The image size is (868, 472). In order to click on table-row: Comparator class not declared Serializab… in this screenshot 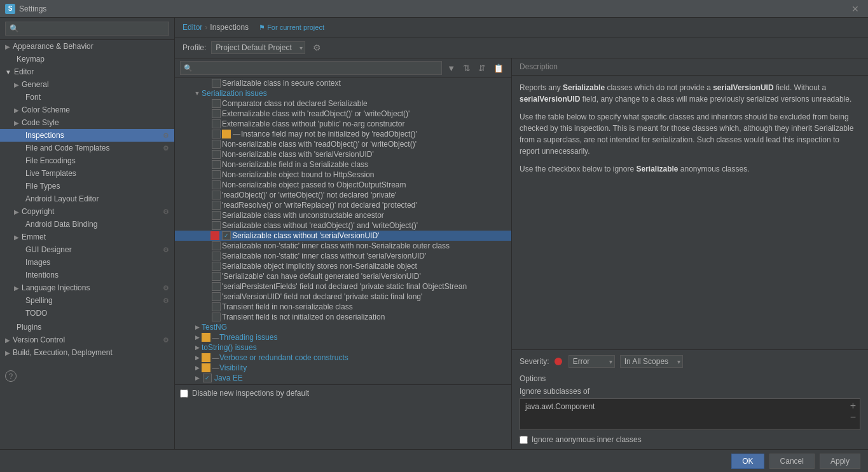, I will do `click(343, 104)`.